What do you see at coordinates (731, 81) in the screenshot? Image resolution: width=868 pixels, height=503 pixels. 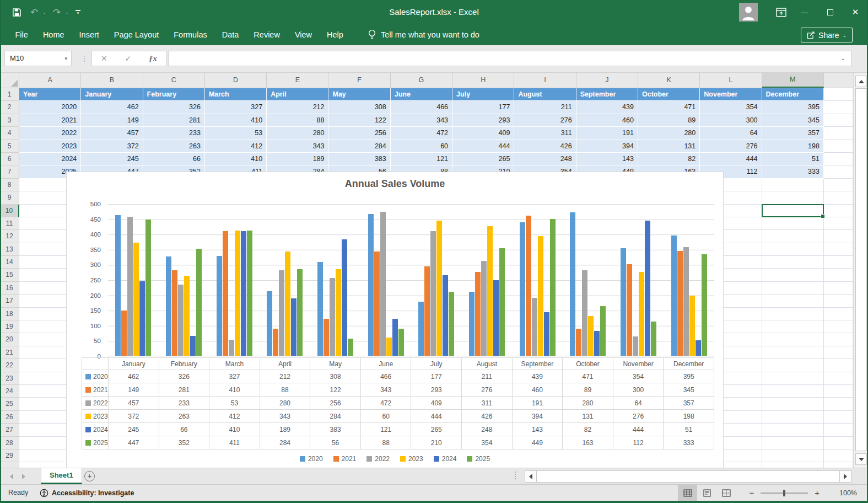 I see `column-header-L: L` at bounding box center [731, 81].